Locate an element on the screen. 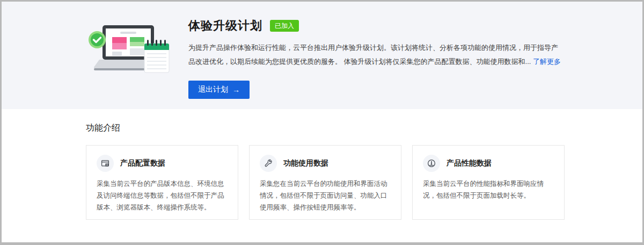  laptop-checkmark-illustration is located at coordinates (129, 50).